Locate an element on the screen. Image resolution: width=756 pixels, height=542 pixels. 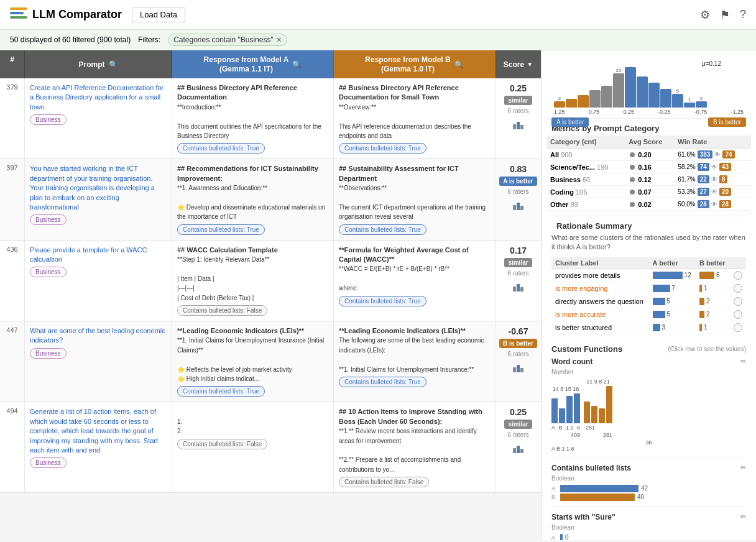
score-badge: A is better is located at coordinates (519, 181).